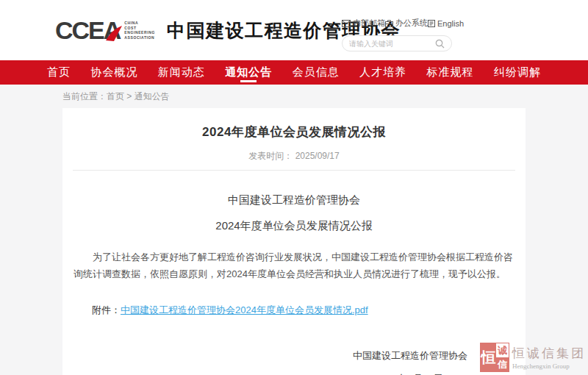  I want to click on nav-item-training: 人才培养, so click(383, 72).